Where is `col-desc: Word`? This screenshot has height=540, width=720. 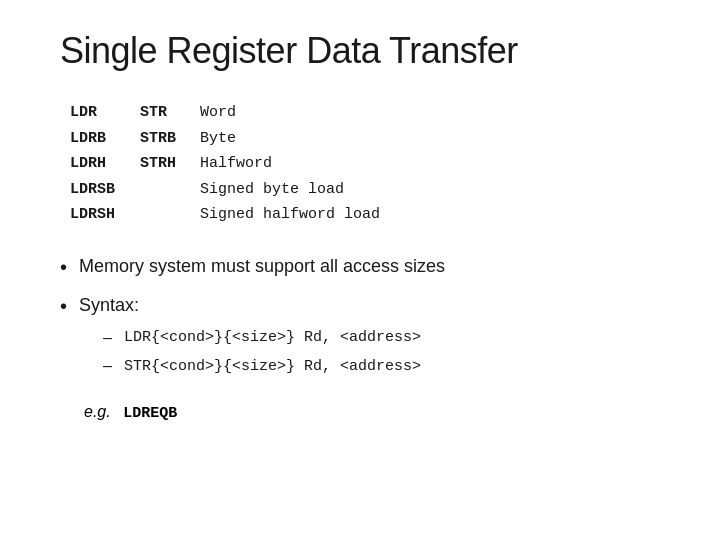 col-desc: Word is located at coordinates (218, 113).